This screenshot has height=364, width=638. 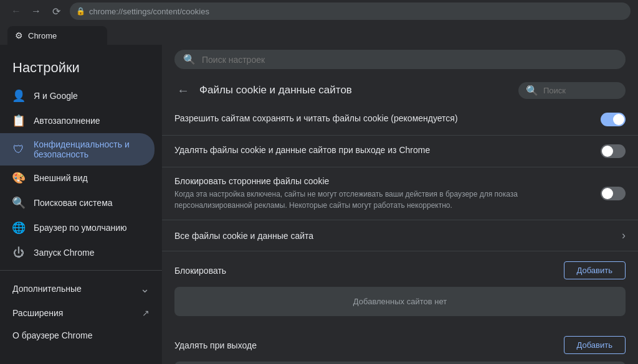 What do you see at coordinates (350, 11) in the screenshot?
I see `address-bar: 🔒 chrome://settings/content/cookies` at bounding box center [350, 11].